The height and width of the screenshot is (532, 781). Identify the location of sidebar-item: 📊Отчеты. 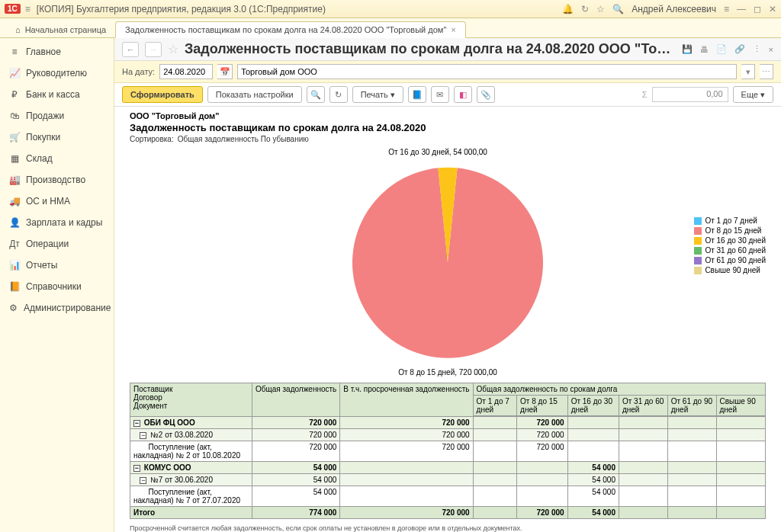
(56, 265).